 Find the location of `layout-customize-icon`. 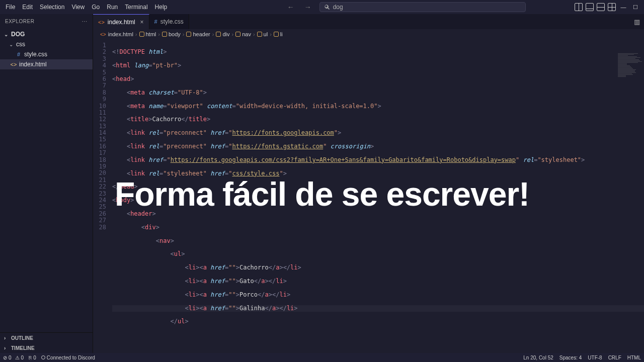

layout-customize-icon is located at coordinates (612, 7).